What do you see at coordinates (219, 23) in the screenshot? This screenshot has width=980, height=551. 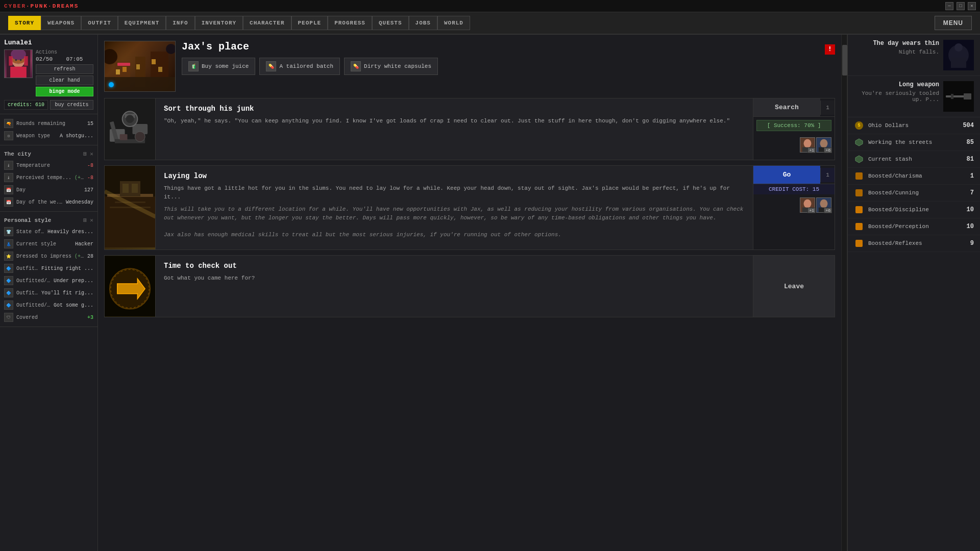 I see `tab-inventory: INVENTORY` at bounding box center [219, 23].